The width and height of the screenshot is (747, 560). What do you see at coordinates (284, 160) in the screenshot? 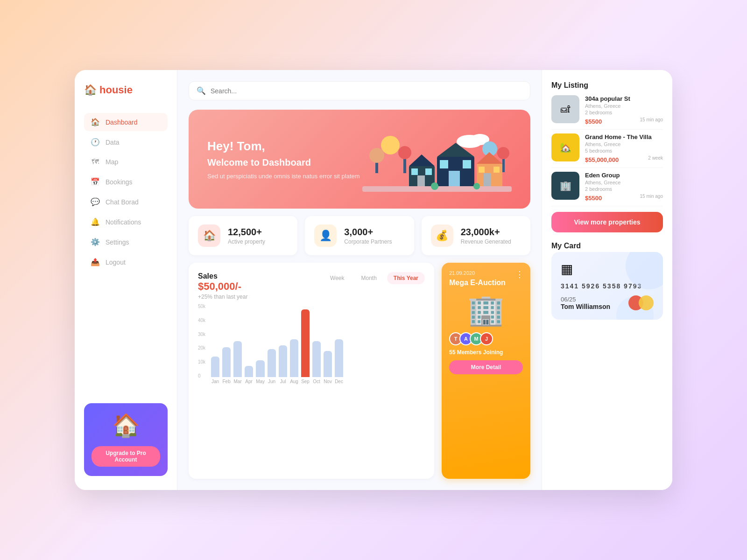
I see `hero-text: Hey! Tom, Welcome to Dashboard Sed ut pe…` at bounding box center [284, 160].